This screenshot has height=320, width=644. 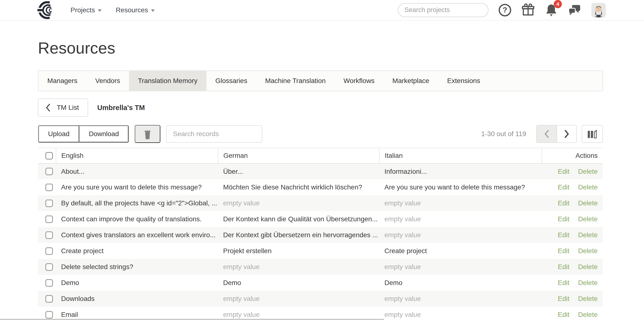 What do you see at coordinates (504, 134) in the screenshot?
I see `pagination-range-label: 1-30 out of 119` at bounding box center [504, 134].